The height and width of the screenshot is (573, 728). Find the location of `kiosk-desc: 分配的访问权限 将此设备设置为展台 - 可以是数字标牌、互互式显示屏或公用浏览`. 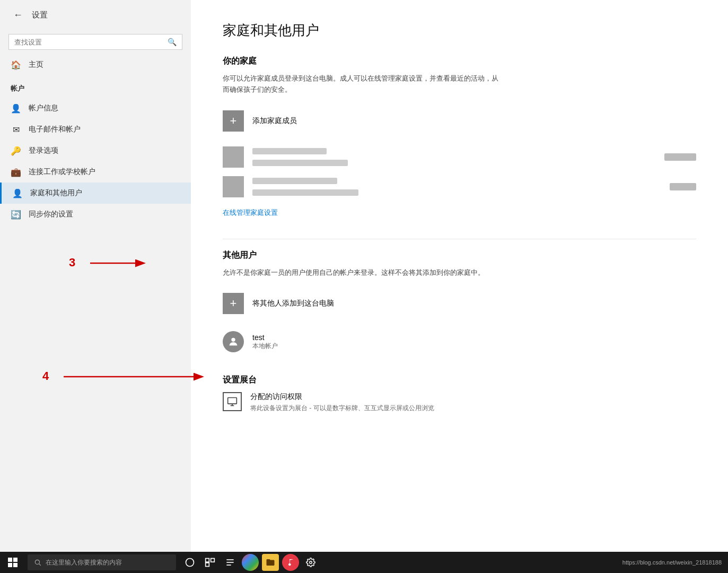

kiosk-desc: 分配的访问权限 将此设备设置为展台 - 可以是数字标牌、互互式显示屏或公用浏览 is located at coordinates (343, 402).